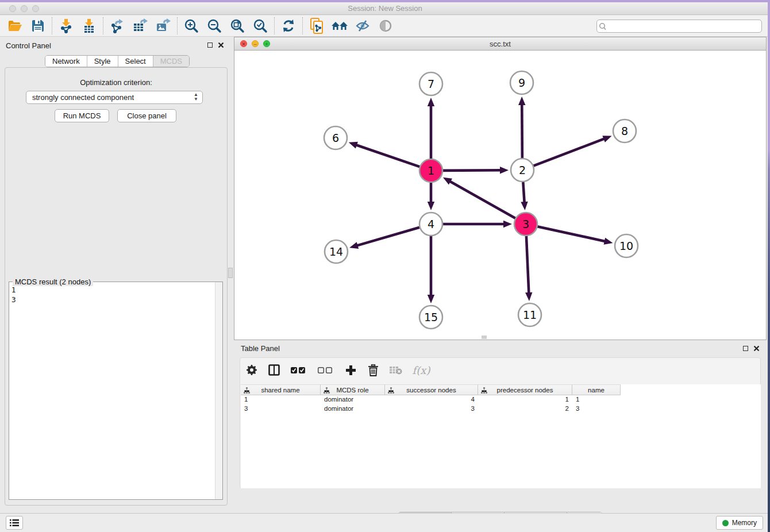 Image resolution: width=770 pixels, height=532 pixels. What do you see at coordinates (38, 26) in the screenshot?
I see `save-session-icon` at bounding box center [38, 26].